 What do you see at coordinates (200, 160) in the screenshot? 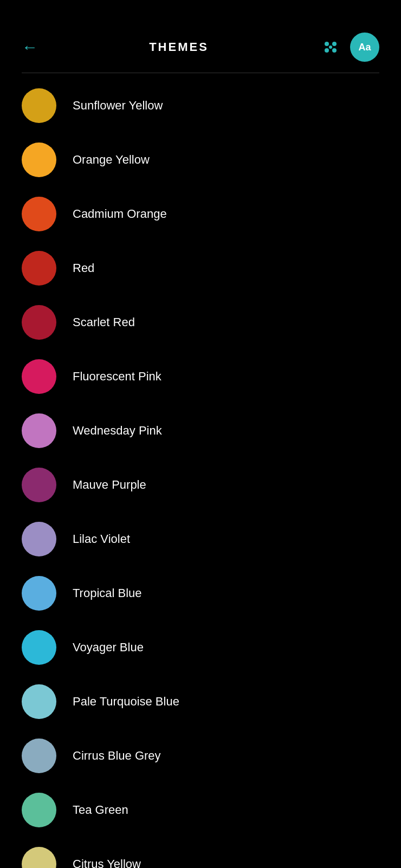
I see `color-item: Orange Yellow` at bounding box center [200, 160].